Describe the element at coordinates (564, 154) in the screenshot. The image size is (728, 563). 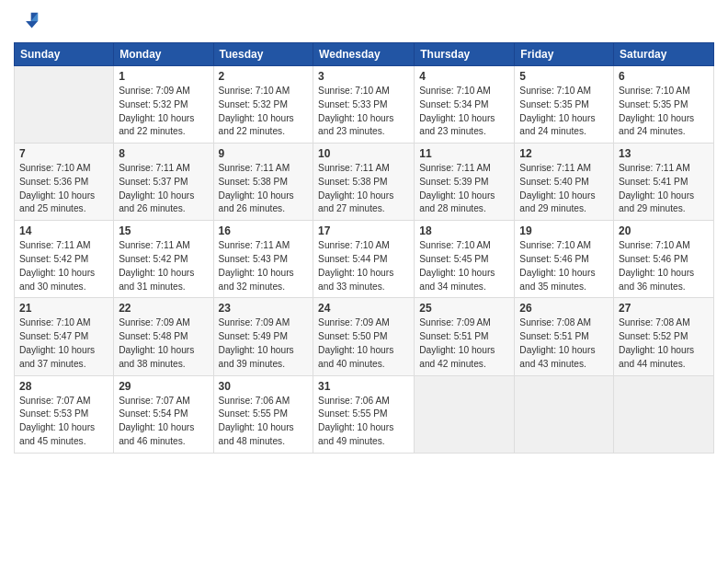
I see `day-number: 12` at that location.